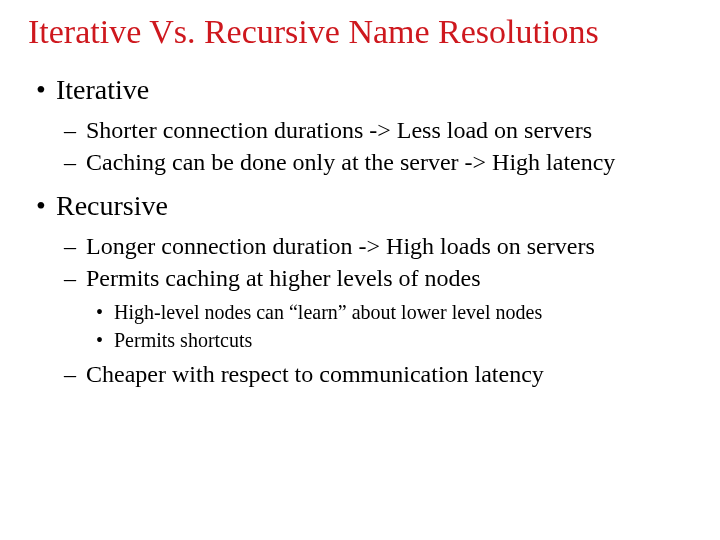 The image size is (720, 540). I want to click on list-item: Permits caching at higher levels of node…, so click(389, 308).